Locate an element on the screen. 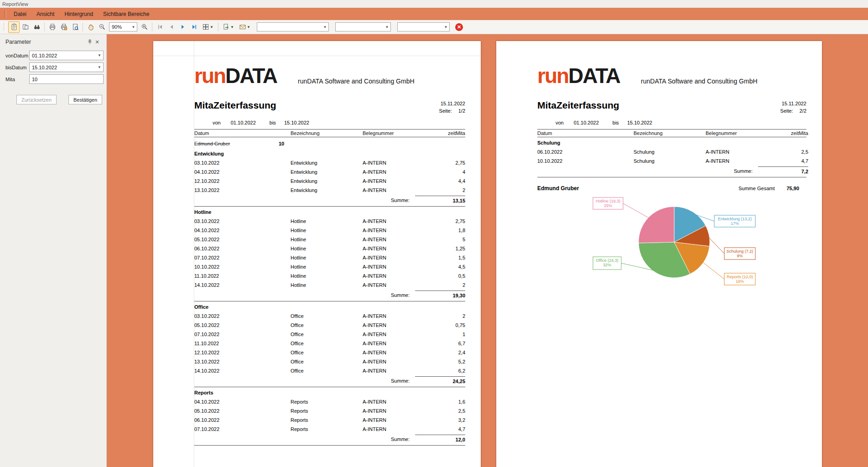 This screenshot has height=467, width=868. section-title: Hotline is located at coordinates (330, 212).